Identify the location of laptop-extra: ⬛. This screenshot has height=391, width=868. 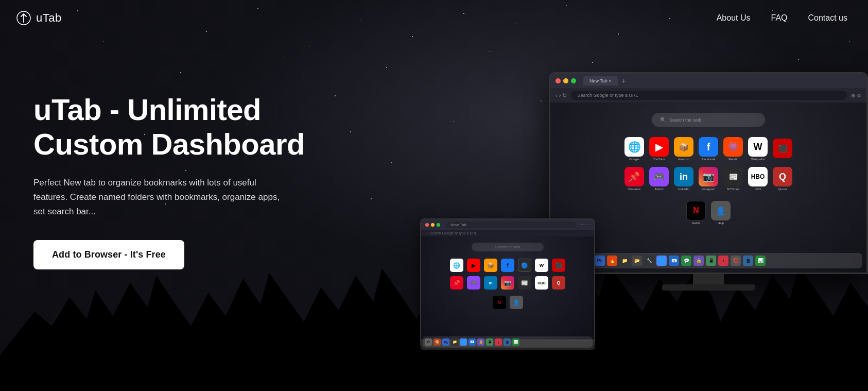
(559, 265).